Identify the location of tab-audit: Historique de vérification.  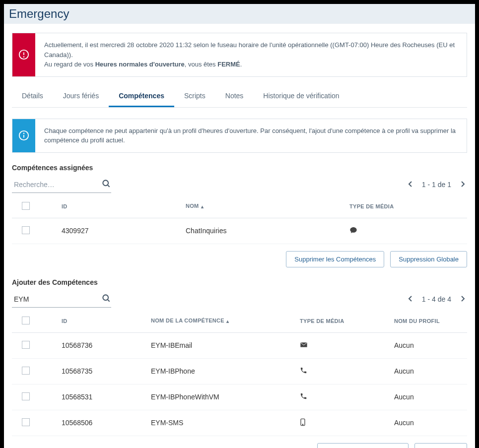
(301, 96).